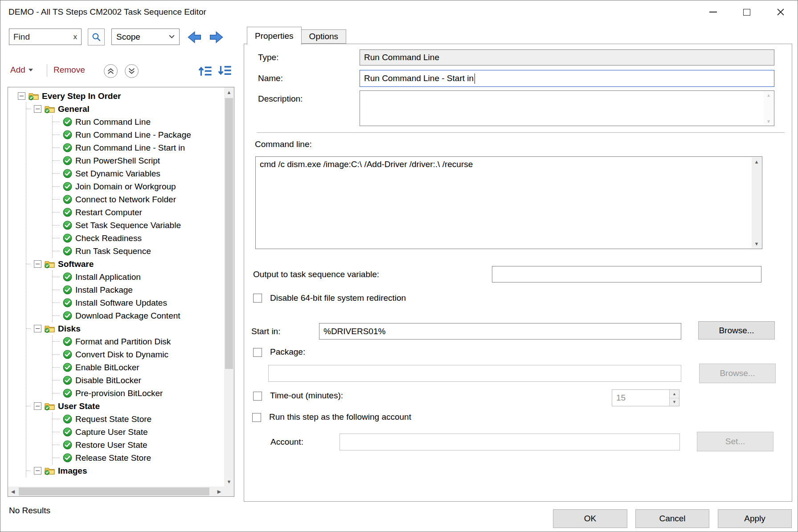 This screenshot has width=798, height=532. Describe the element at coordinates (138, 303) in the screenshot. I see `tree-item: Install Software Updates` at that location.